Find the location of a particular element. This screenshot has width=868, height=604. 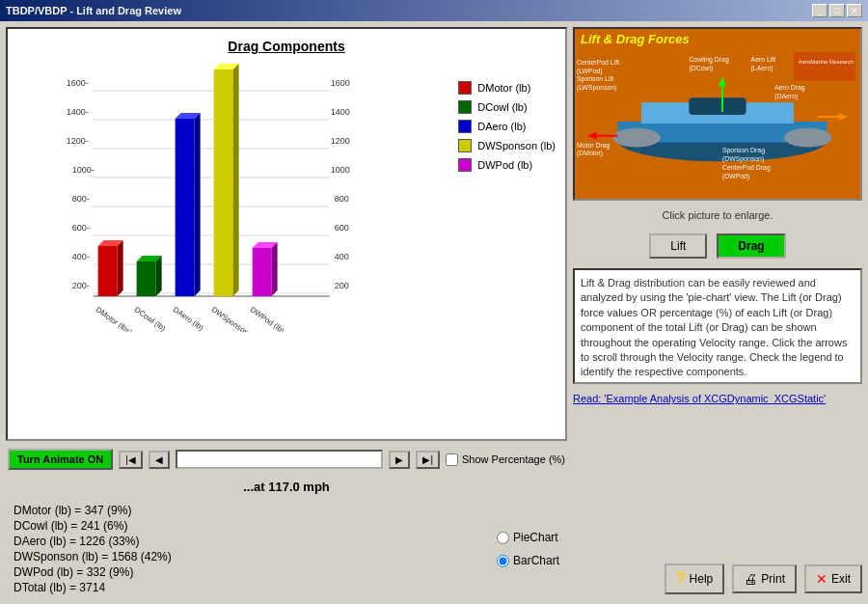

show-percentage-text: Show Percentage (%) is located at coordinates (513, 459).